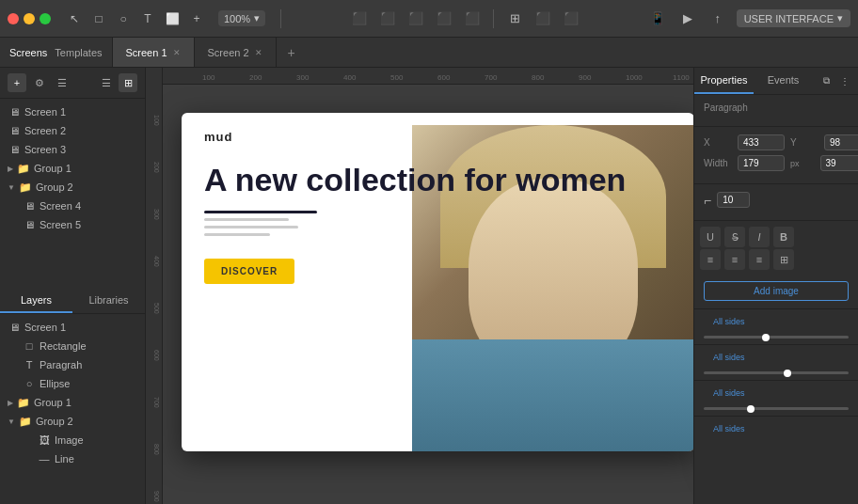 The height and width of the screenshot is (504, 858). Describe the element at coordinates (55, 421) in the screenshot. I see `layer-label: Group 2` at that location.